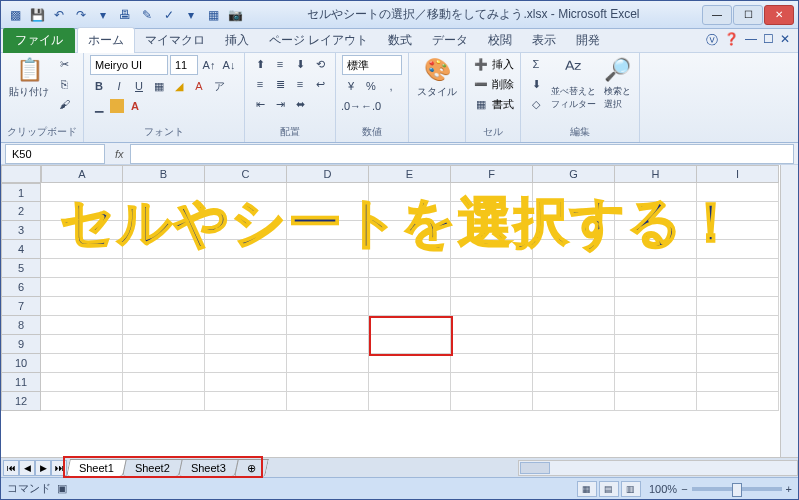 This screenshot has height=500, width=799. What do you see at coordinates (492, 174) in the screenshot?
I see `col-header: F` at bounding box center [492, 174].